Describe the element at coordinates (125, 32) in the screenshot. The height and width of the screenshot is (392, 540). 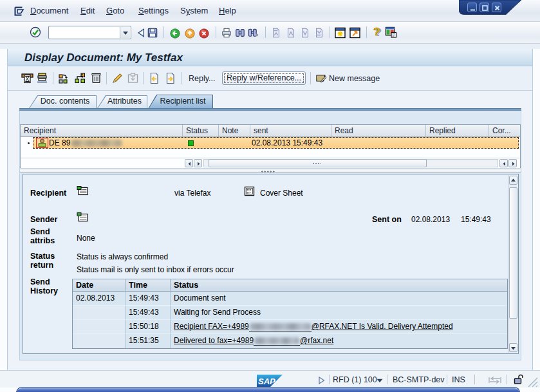
I see `command-field-dropdown` at that location.